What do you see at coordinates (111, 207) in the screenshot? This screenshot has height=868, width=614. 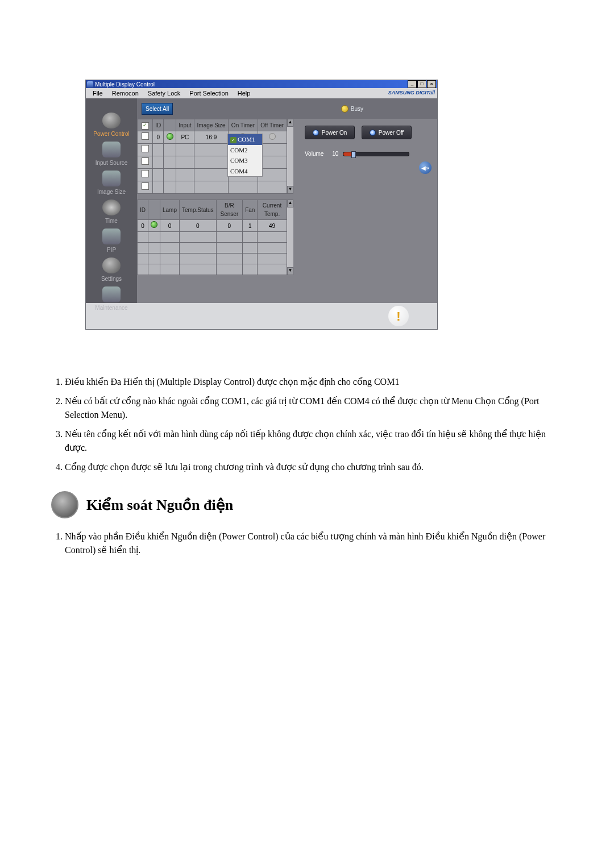 I see `clock-icon` at bounding box center [111, 207].